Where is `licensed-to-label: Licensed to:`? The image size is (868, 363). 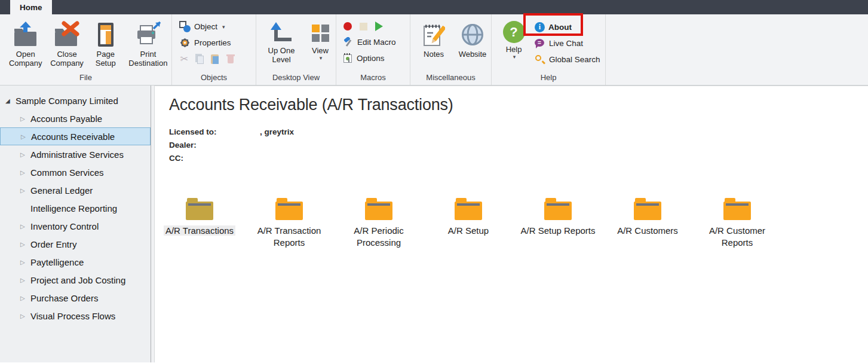
licensed-to-label: Licensed to: is located at coordinates (214, 132).